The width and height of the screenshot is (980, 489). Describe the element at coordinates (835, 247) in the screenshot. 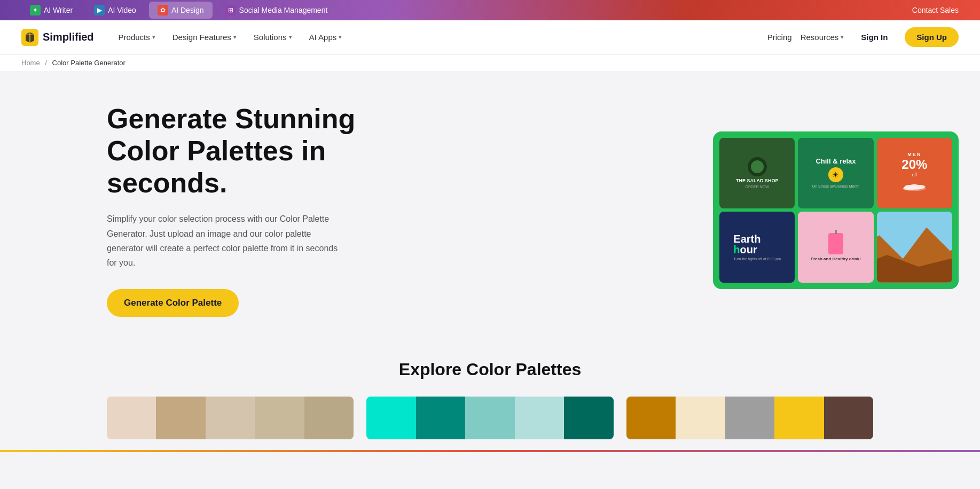

I see `collage-cell-drink: Fresh and Healthy drink!` at that location.